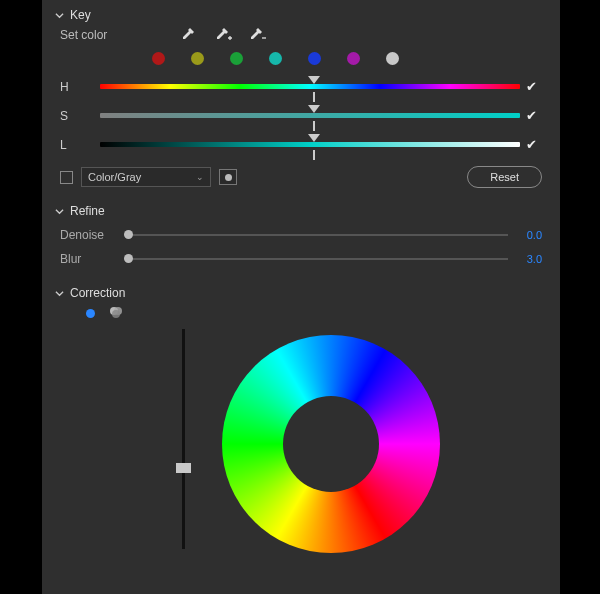 Image resolution: width=600 pixels, height=594 pixels. Describe the element at coordinates (298, 293) in the screenshot. I see `section-correction-header: Correction` at that location.